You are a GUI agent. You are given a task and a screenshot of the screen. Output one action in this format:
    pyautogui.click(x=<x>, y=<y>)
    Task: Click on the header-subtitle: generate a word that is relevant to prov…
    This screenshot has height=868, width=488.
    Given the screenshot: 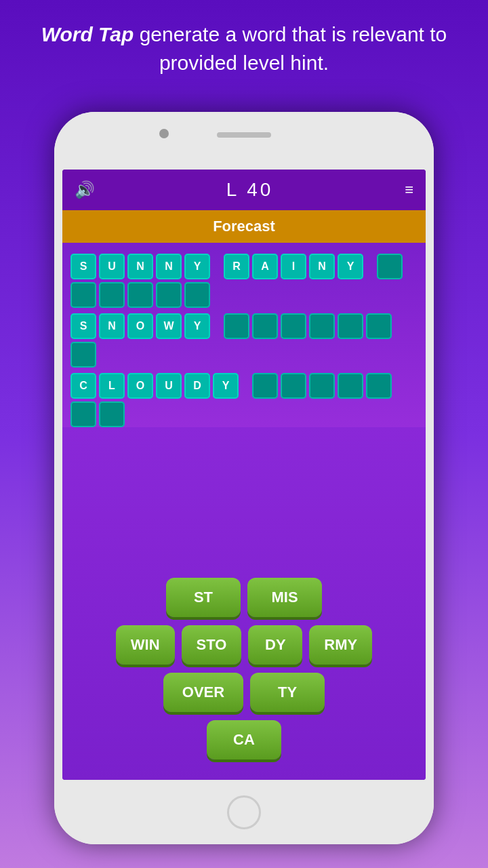 What is the action you would take?
    pyautogui.click(x=290, y=49)
    